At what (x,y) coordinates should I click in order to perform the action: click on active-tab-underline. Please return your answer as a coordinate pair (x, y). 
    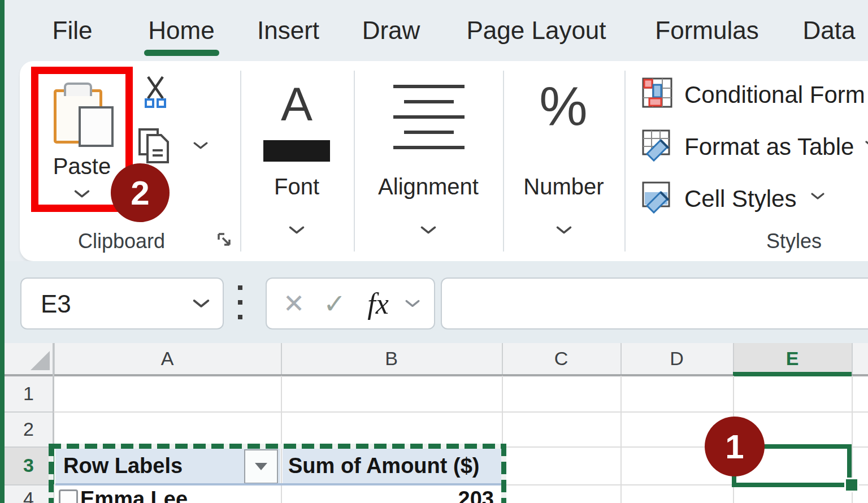
    Looking at the image, I should click on (182, 53).